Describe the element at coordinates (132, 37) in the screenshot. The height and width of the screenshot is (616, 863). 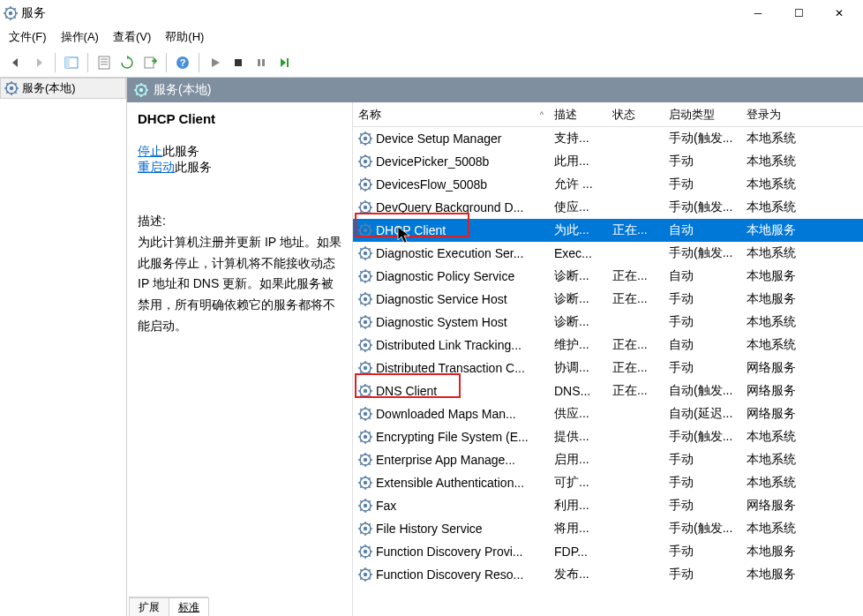
I see `menu-view: 查看(V)` at that location.